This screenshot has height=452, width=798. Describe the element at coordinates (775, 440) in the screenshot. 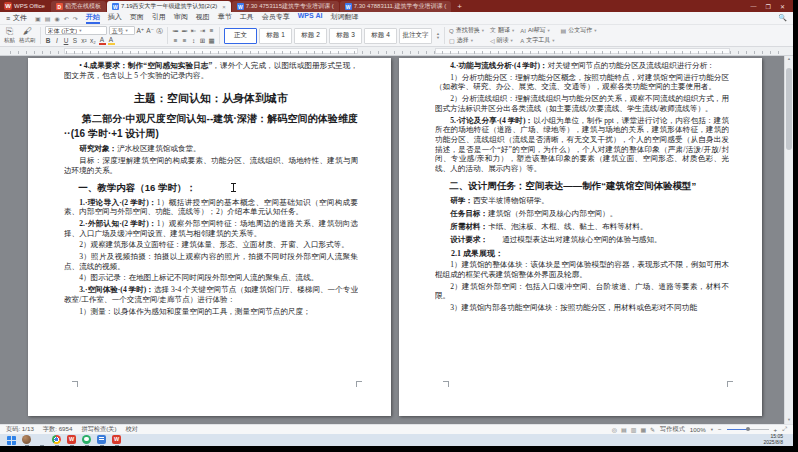

I see `system-tray-clock: 15:05 2025/8/8` at that location.